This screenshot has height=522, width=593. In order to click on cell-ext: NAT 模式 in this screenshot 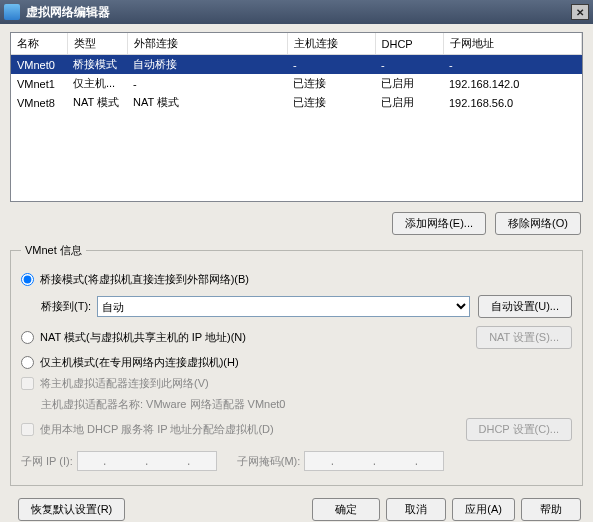, I will do `click(207, 102)`.